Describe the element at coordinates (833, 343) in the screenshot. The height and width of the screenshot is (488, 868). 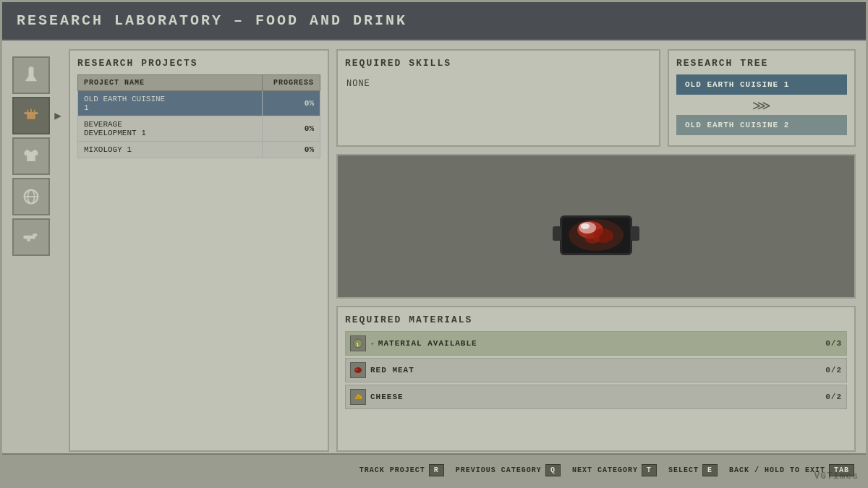
I see `material-count-1: 0/3` at that location.